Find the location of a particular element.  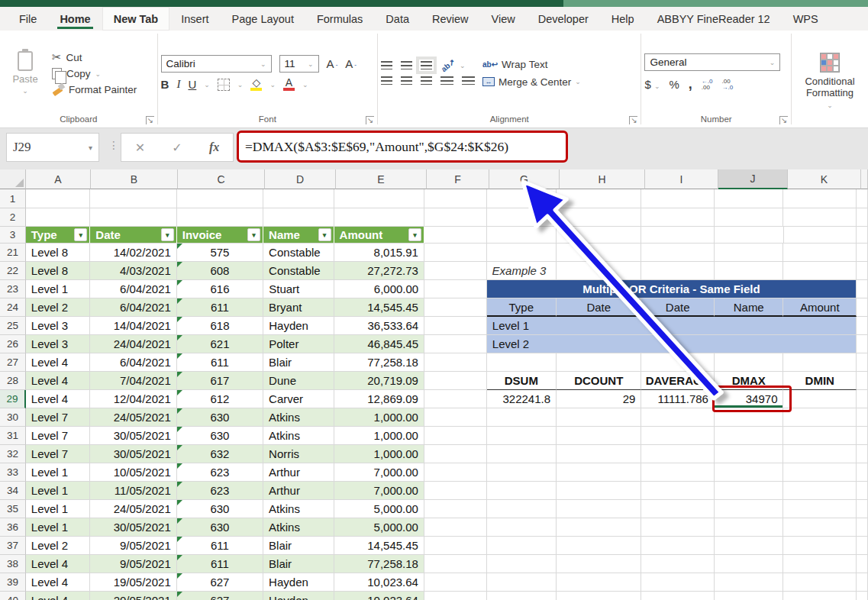

row-header-33: 33 is located at coordinates (13, 473).